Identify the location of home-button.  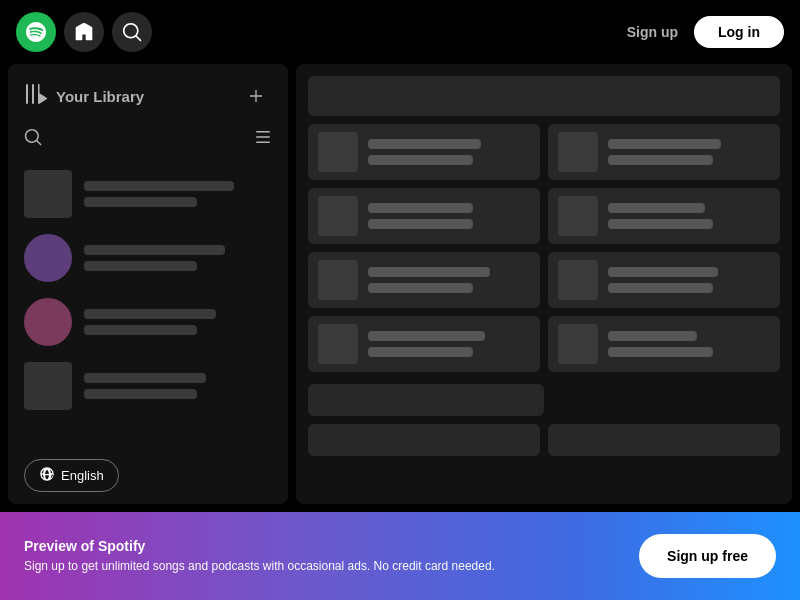
(84, 32).